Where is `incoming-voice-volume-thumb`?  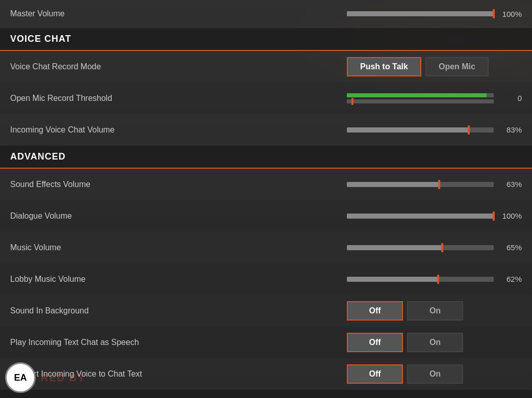 incoming-voice-volume-thumb is located at coordinates (469, 130).